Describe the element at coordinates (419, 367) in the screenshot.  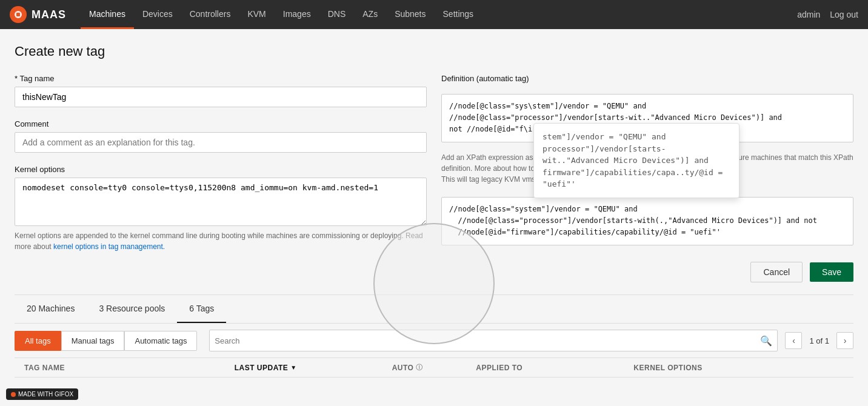
I see `info-icon: ⓘ` at that location.